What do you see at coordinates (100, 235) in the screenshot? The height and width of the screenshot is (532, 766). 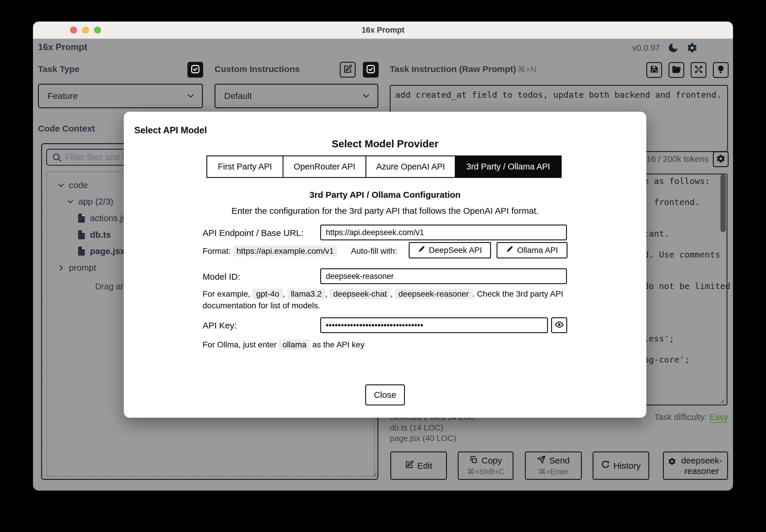 I see `tree-item-label: db.ts` at bounding box center [100, 235].